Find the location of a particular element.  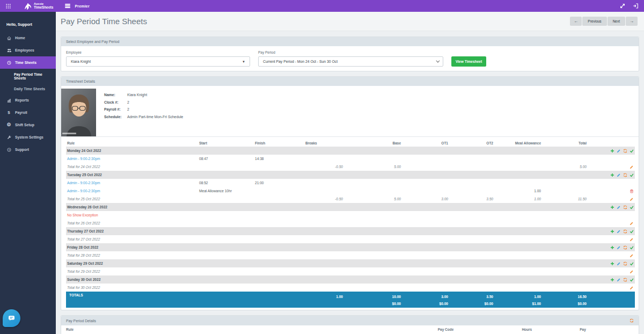

home-icon is located at coordinates (9, 38).